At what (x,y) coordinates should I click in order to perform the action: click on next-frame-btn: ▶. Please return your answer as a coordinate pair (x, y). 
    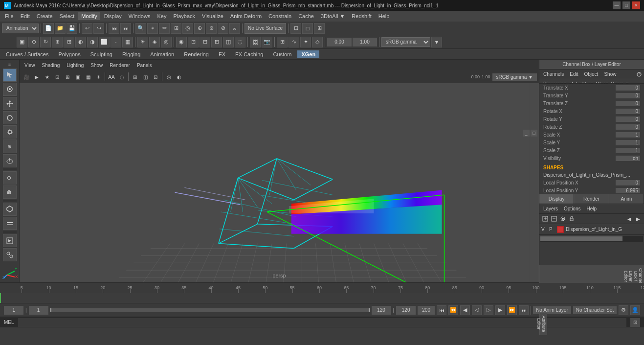
    Looking at the image, I should click on (500, 310).